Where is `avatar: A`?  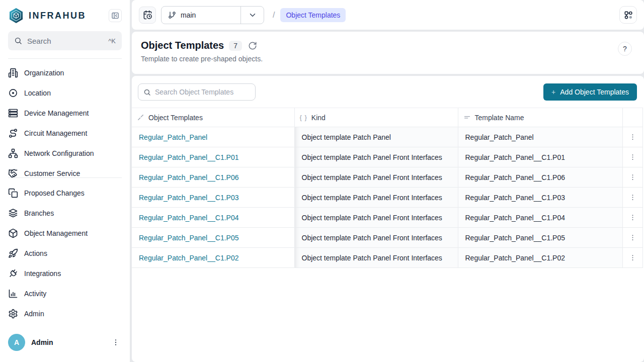
avatar: A is located at coordinates (17, 342).